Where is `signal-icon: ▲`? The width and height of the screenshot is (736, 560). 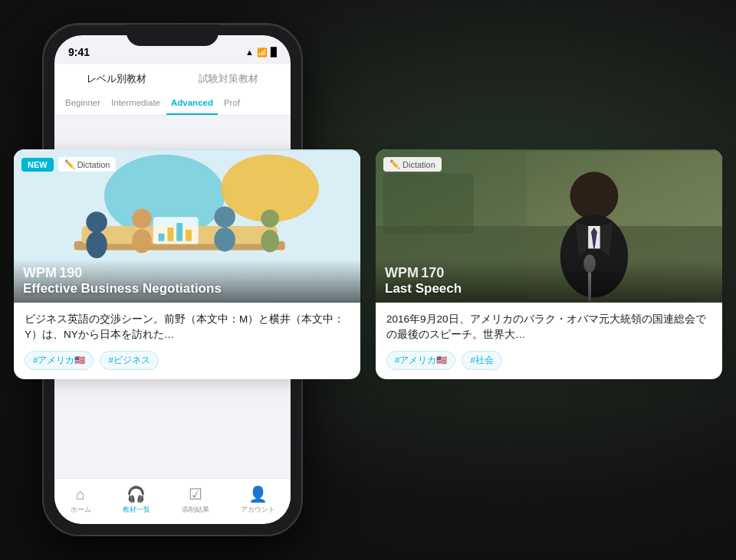 signal-icon: ▲ is located at coordinates (250, 52).